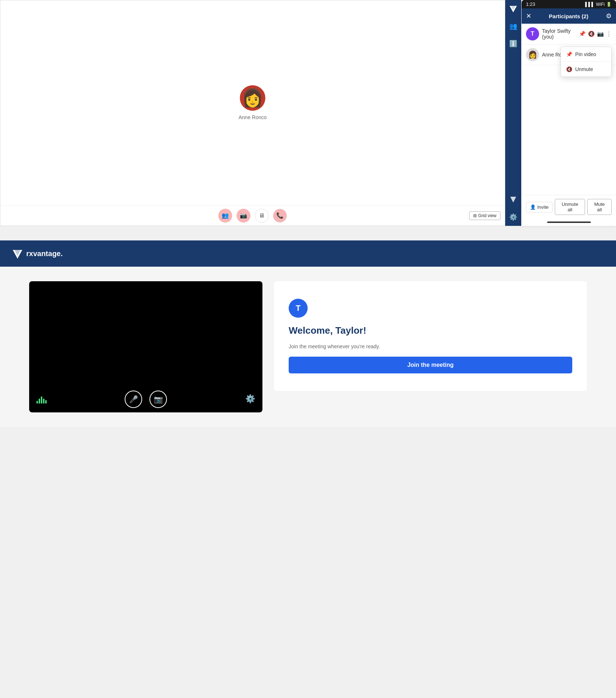 Image resolution: width=616 pixels, height=698 pixels. Describe the element at coordinates (600, 4) in the screenshot. I see `wifi-icon: WiFi` at that location.